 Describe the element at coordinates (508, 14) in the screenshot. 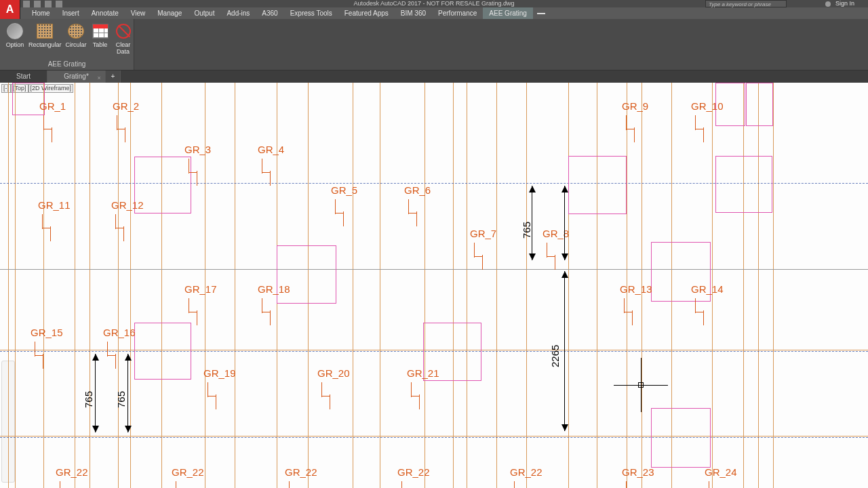

I see `ribbon-tab-aee-grating: AEE Grating` at that location.